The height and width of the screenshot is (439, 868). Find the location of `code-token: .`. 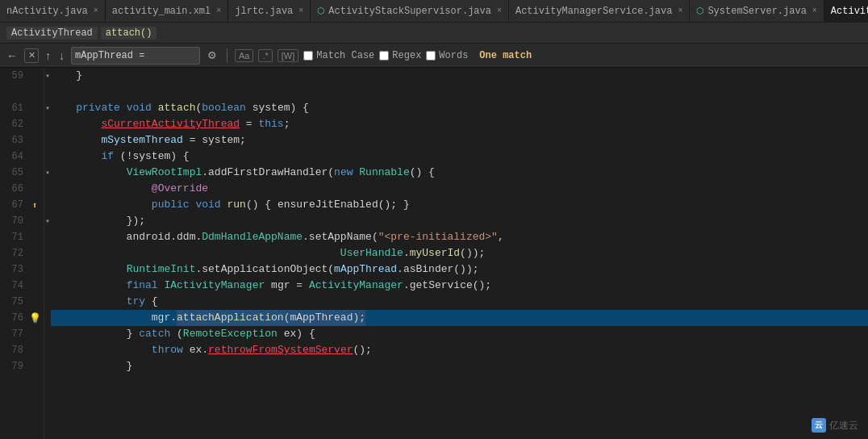

code-token: . is located at coordinates (407, 253).